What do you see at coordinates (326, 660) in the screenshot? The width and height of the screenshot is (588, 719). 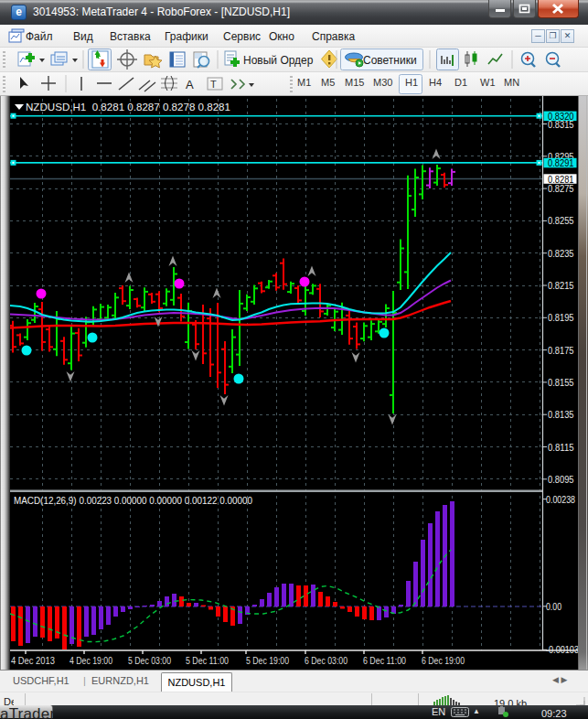 I see `svg-text: 6 Dec 03:00` at bounding box center [326, 660].